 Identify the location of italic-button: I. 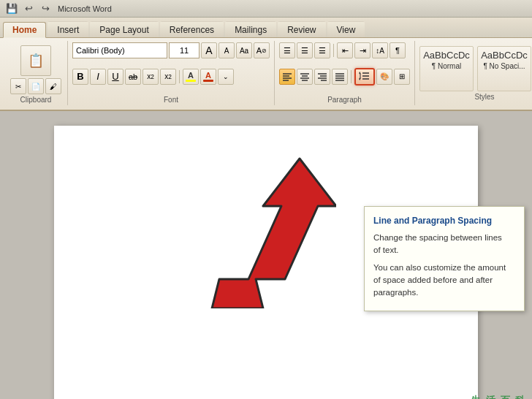
(98, 77).